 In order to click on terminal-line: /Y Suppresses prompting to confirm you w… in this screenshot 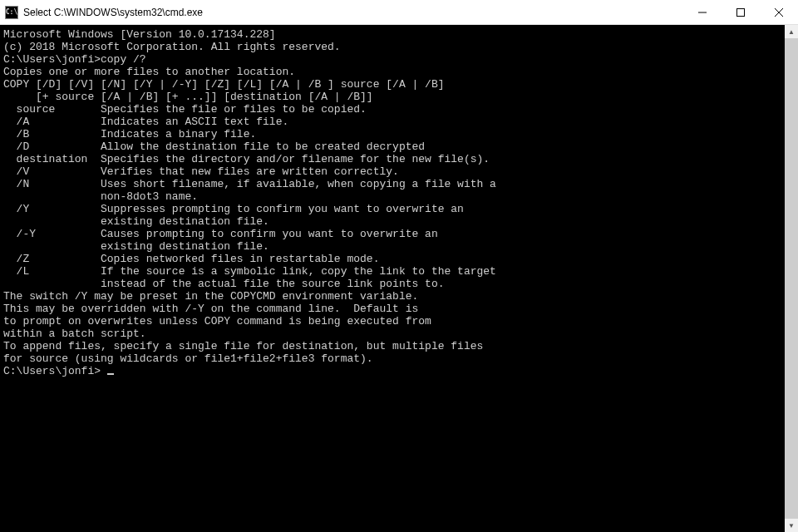, I will do `click(394, 209)`.